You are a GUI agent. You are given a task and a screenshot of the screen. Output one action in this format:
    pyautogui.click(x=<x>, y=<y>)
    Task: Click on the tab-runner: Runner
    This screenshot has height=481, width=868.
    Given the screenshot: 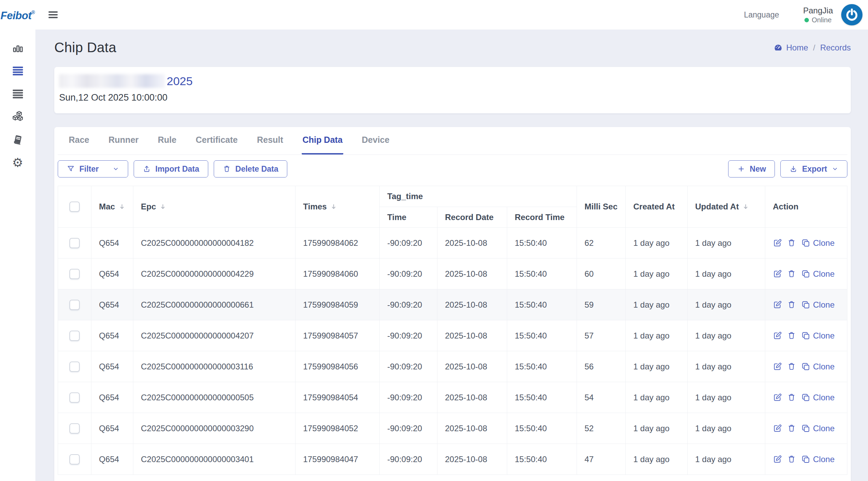 What is the action you would take?
    pyautogui.click(x=124, y=145)
    